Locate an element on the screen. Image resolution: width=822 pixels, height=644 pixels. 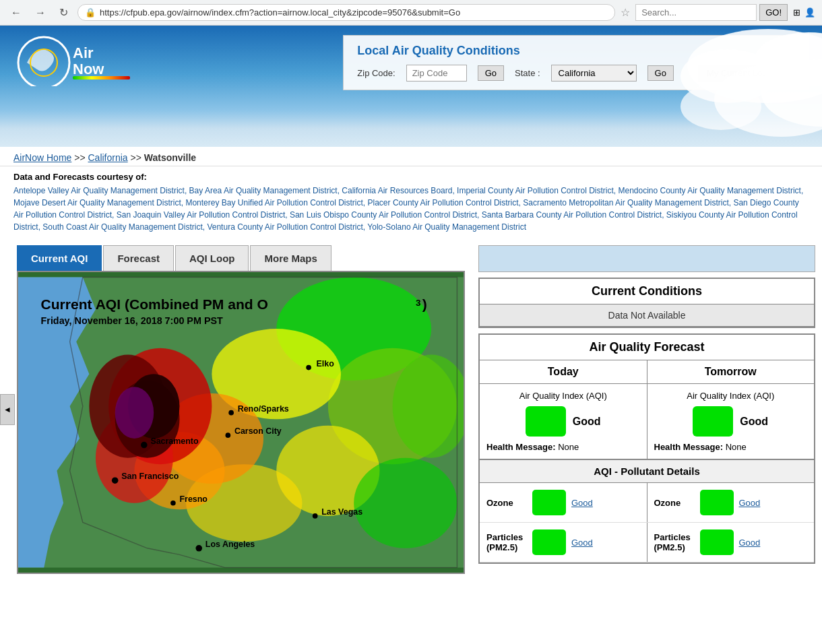
ozone-today-cell: Ozone Good is located at coordinates (563, 503).